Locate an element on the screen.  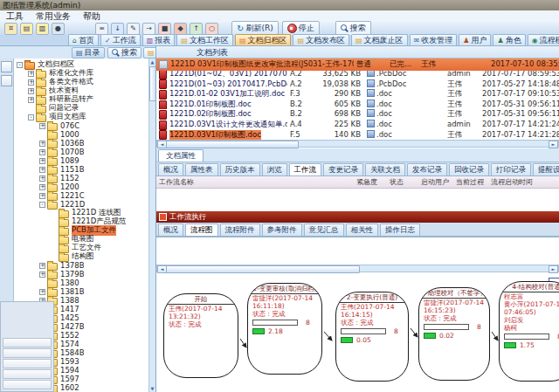
col-header-status: 状态 is located at coordinates (403, 182).